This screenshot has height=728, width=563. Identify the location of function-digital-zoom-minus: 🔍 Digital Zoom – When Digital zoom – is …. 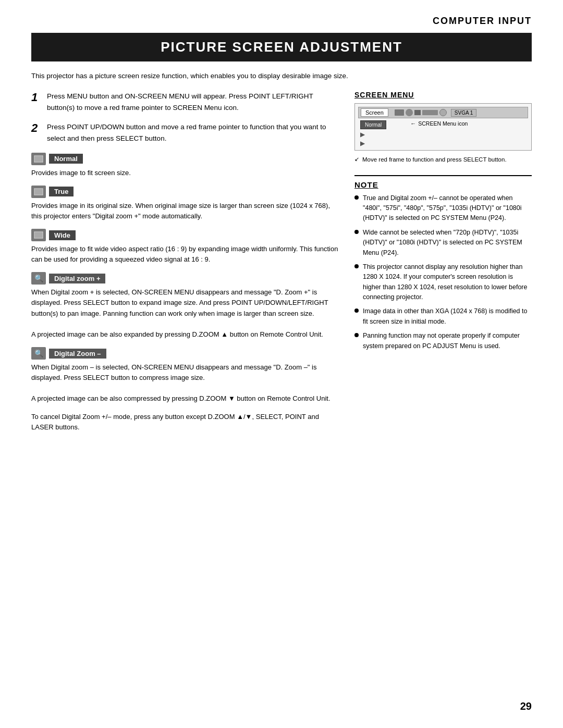
(185, 376).